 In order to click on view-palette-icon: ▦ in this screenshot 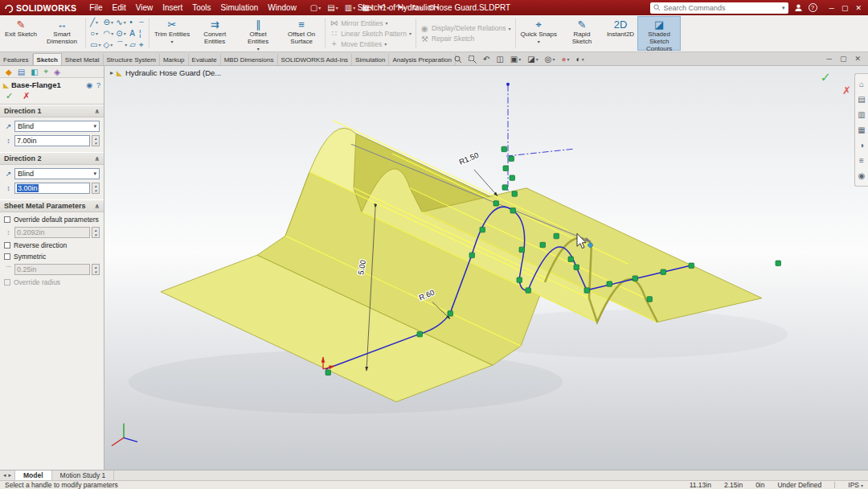, I will do `click(862, 130)`.